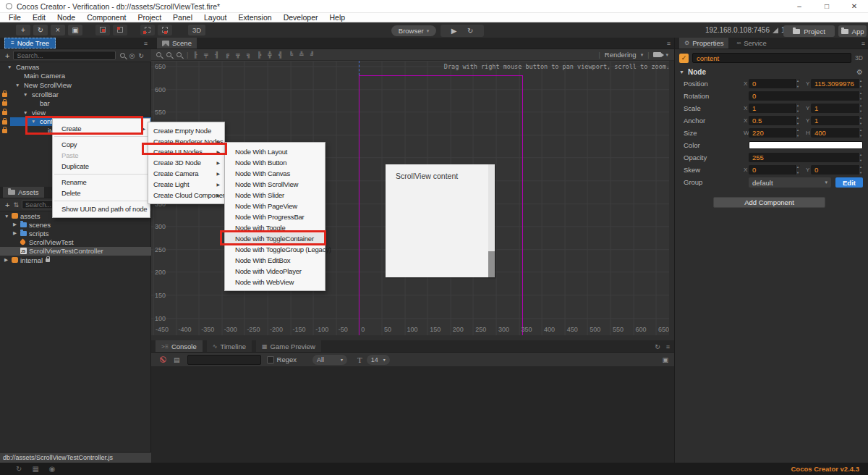 The height and width of the screenshot is (475, 868). What do you see at coordinates (217, 55) in the screenshot?
I see `align-tool-icon: ╢` at bounding box center [217, 55].